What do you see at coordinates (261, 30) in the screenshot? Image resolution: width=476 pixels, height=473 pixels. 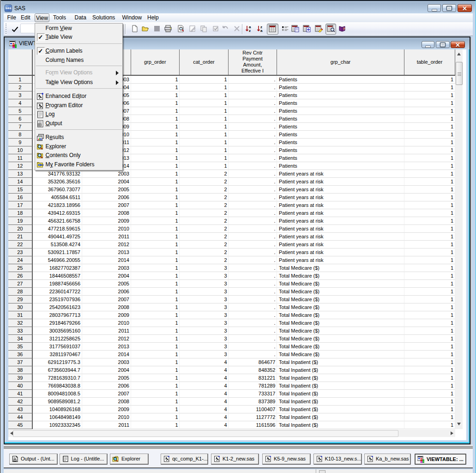 I see `svg-text: a` at bounding box center [261, 30].